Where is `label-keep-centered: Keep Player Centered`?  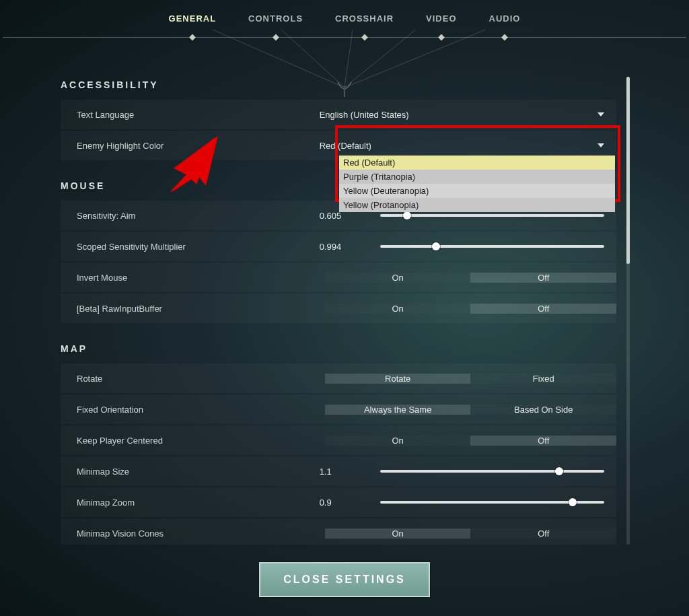
label-keep-centered: Keep Player Centered is located at coordinates (201, 440).